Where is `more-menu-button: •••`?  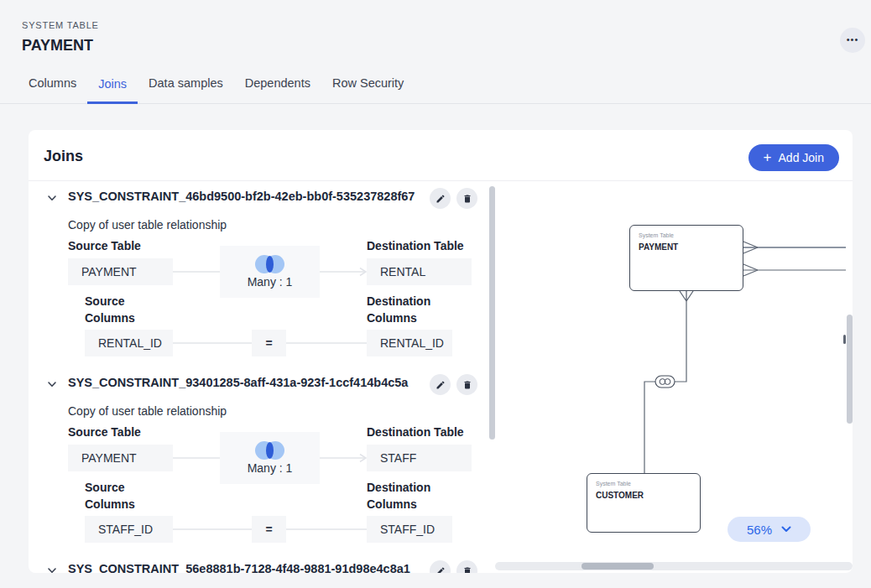
more-menu-button: ••• is located at coordinates (853, 40).